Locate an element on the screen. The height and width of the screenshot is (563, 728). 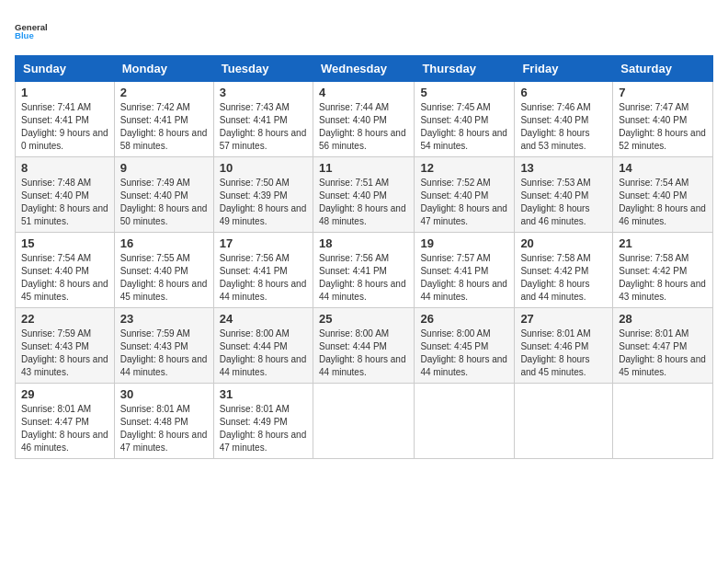
calendar-week-4: 22 Sunrise: 7:59 AM Sunset: 4:43 PM Dayl… is located at coordinates (364, 346).